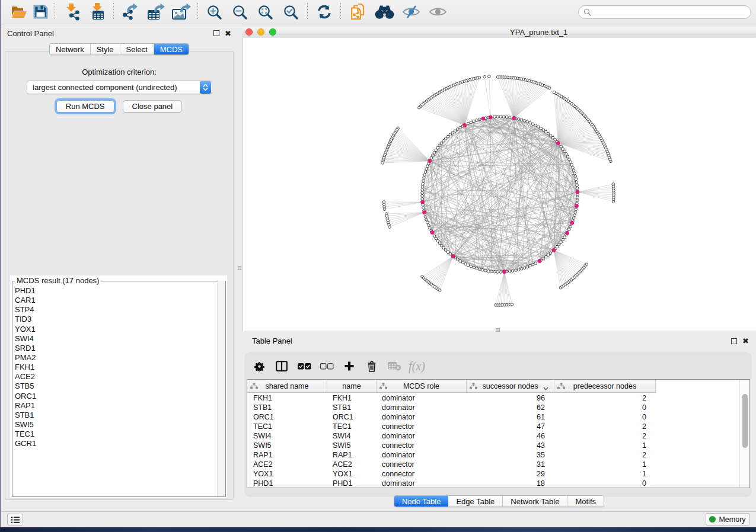 This screenshot has height=532, width=756. I want to click on close-window-button, so click(249, 32).